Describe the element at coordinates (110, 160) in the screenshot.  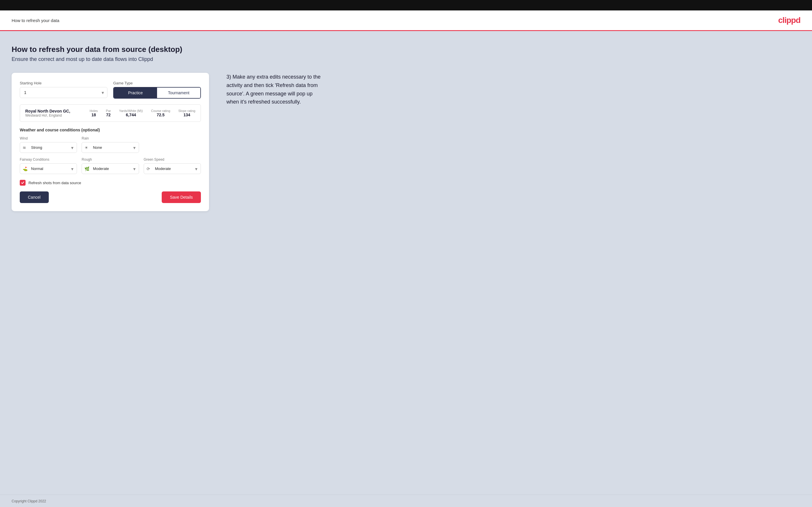
I see `rough-label: Rough` at that location.